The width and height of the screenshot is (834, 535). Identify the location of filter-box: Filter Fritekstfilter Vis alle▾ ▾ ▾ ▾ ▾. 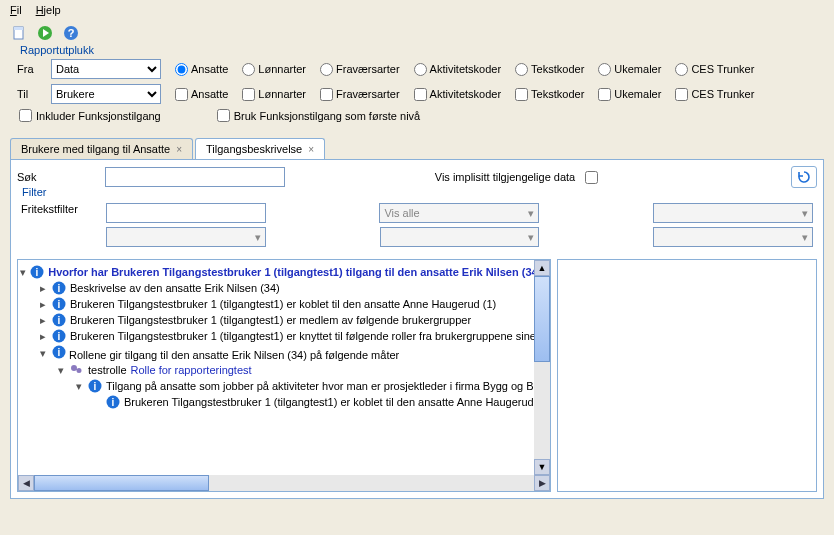
(417, 224).